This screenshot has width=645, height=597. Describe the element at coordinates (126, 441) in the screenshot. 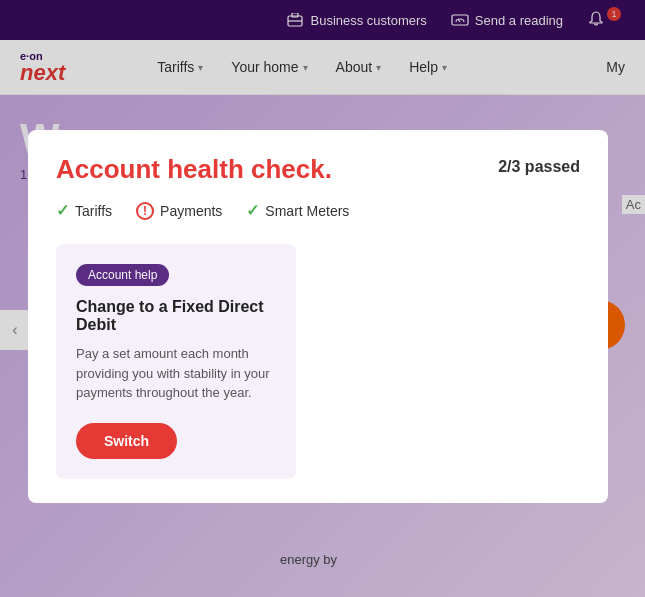

I see `switch-button: Switch` at that location.